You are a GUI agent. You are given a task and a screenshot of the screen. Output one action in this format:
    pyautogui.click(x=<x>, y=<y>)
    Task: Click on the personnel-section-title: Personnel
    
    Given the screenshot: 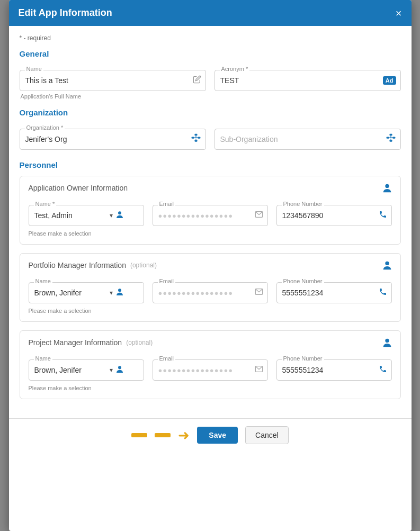 What is the action you would take?
    pyautogui.click(x=210, y=165)
    